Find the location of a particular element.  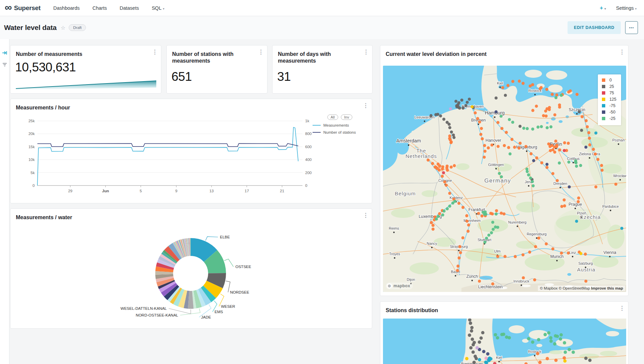

kpi-value: 31 is located at coordinates (284, 77).